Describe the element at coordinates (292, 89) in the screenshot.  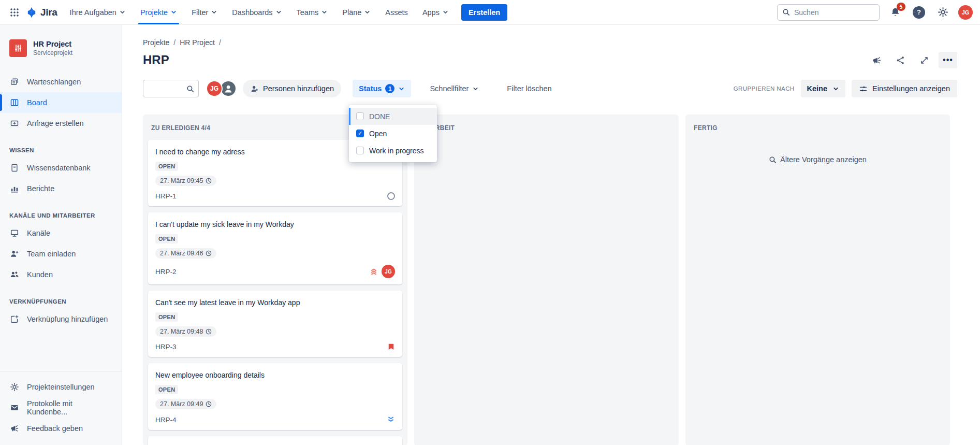
I see `add-people-button: Personen hinzufügen` at that location.